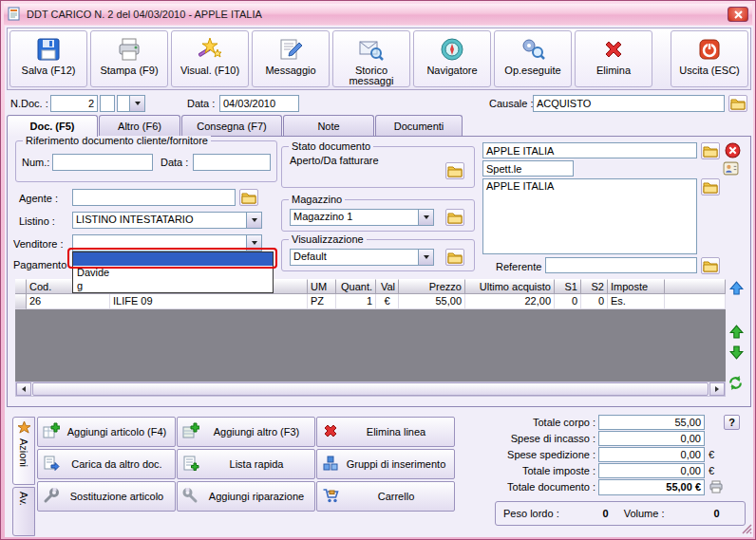 This screenshot has height=540, width=756. Describe the element at coordinates (21, 302) in the screenshot. I see `row-selector-cell` at that location.